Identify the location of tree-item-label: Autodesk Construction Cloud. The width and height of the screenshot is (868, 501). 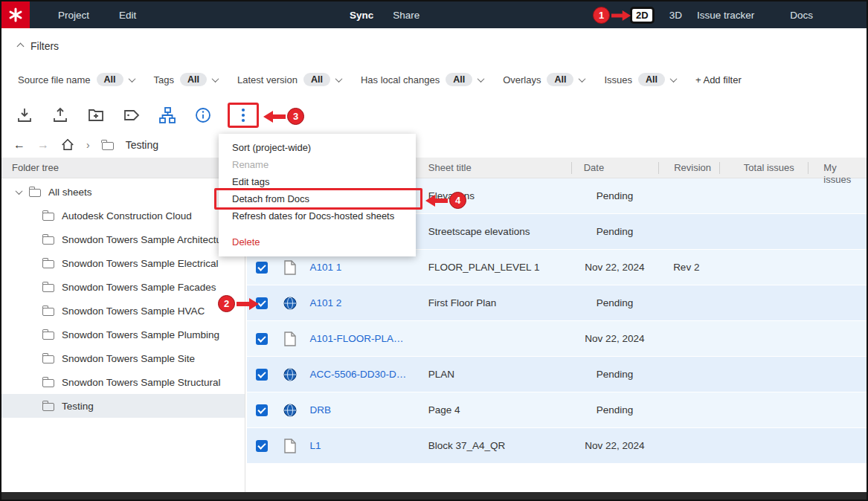
(126, 216).